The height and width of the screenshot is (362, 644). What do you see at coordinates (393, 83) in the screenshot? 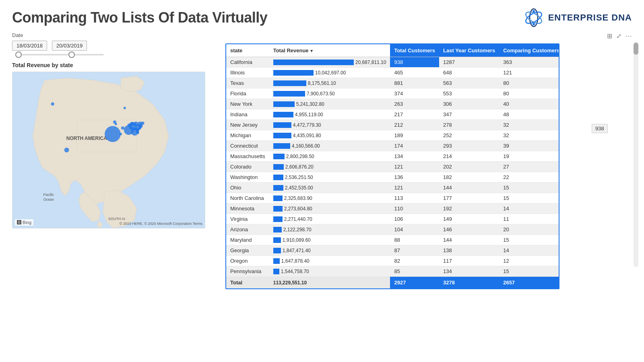
I see `table-row: Texas8,175,561.1088156380` at bounding box center [393, 83].